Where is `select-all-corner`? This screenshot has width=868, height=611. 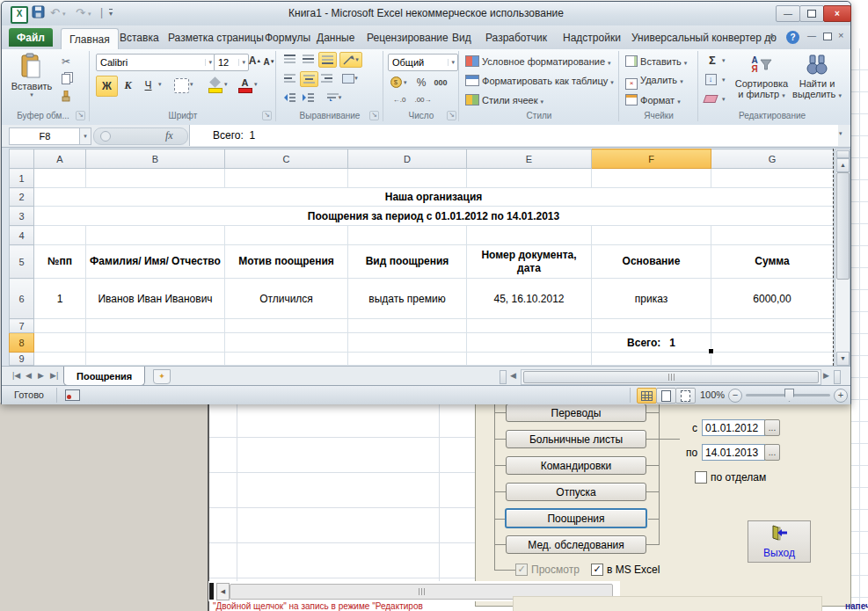 select-all-corner is located at coordinates (22, 159).